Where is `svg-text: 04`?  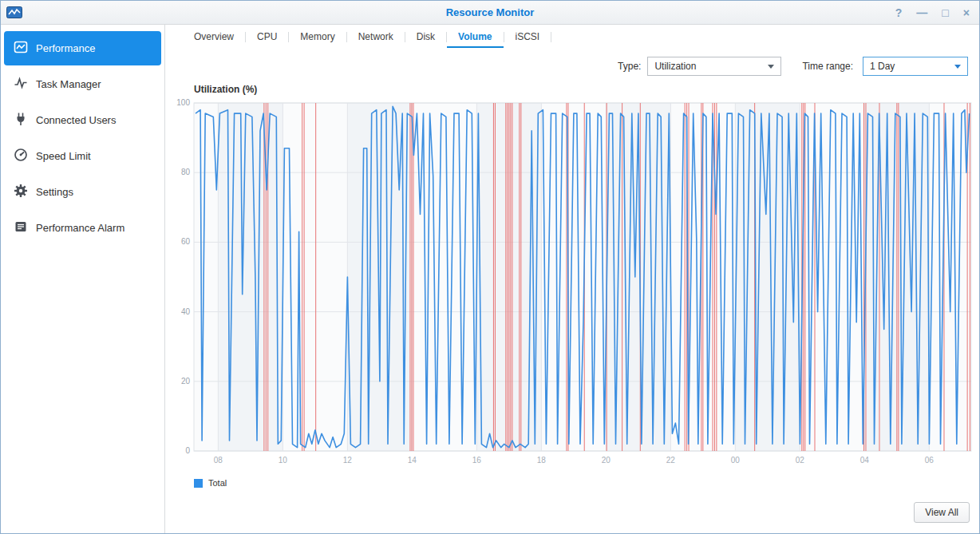 svg-text: 04 is located at coordinates (865, 460).